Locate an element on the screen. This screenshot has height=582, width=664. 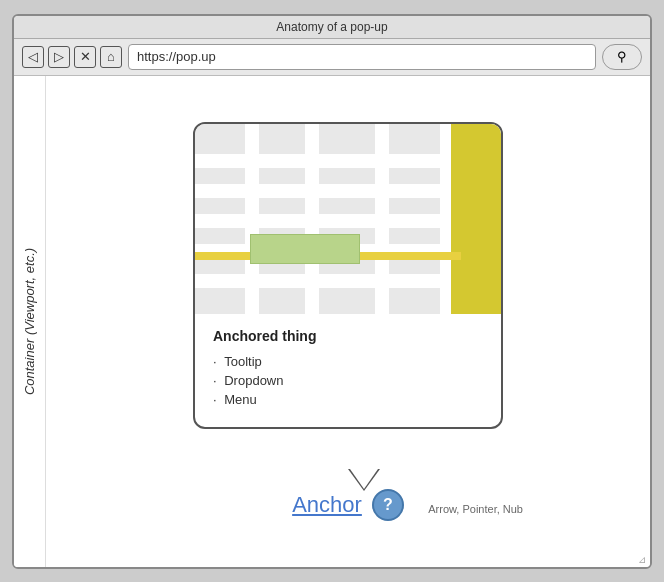
window-title: Anatomy of a pop-up is located at coordinates (332, 27).